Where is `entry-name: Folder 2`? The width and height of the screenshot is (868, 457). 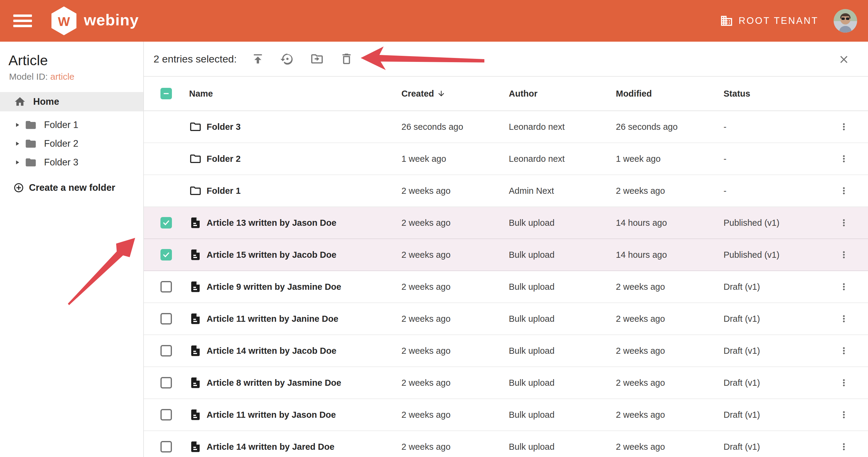 entry-name: Folder 2 is located at coordinates (224, 159).